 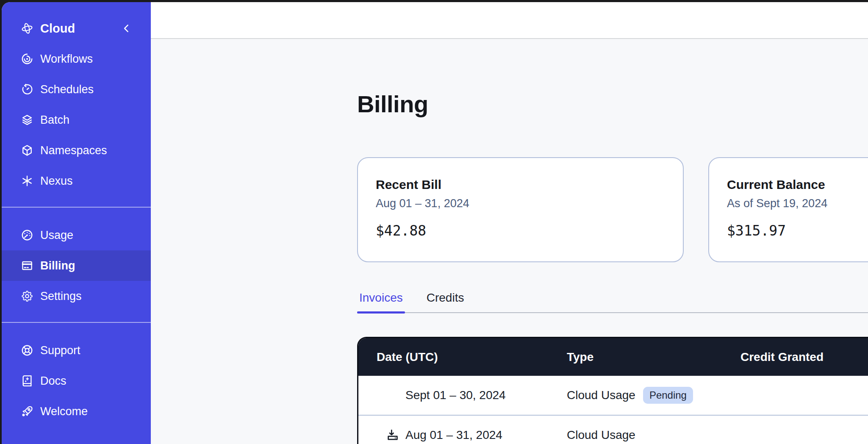 I want to click on billing-icon, so click(x=27, y=266).